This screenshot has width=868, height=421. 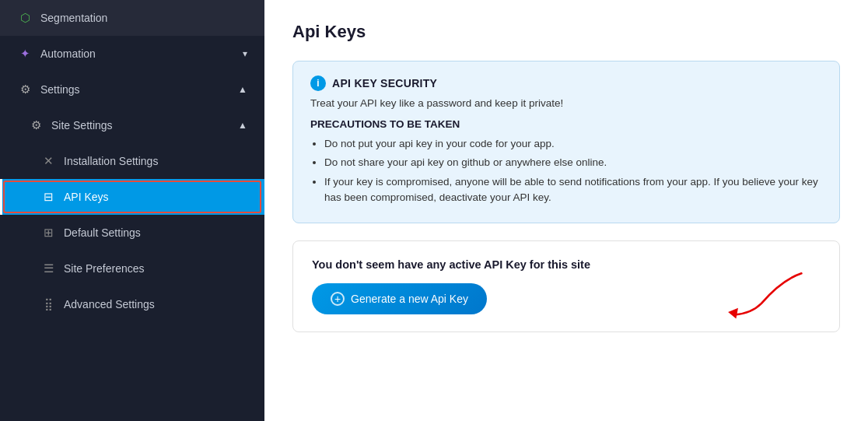 I want to click on sidebar-item-default-settings: ⊞ Default Settings, so click(x=132, y=233).